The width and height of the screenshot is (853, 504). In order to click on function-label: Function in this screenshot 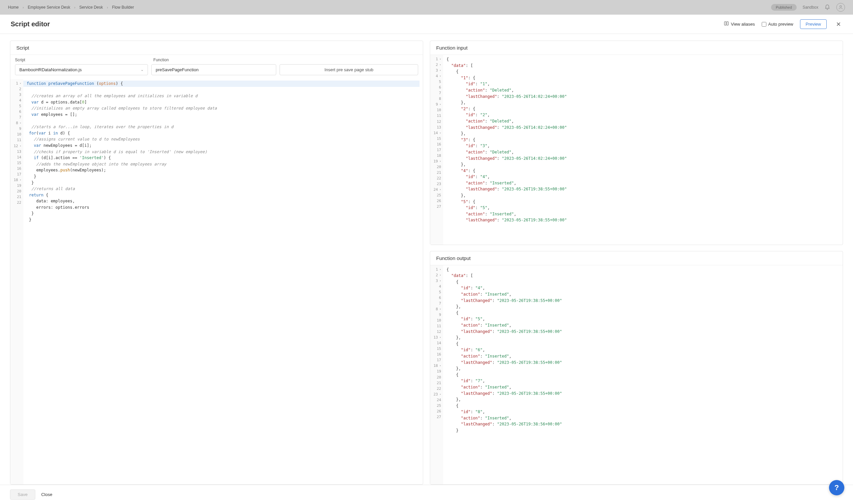, I will do `click(216, 60)`.